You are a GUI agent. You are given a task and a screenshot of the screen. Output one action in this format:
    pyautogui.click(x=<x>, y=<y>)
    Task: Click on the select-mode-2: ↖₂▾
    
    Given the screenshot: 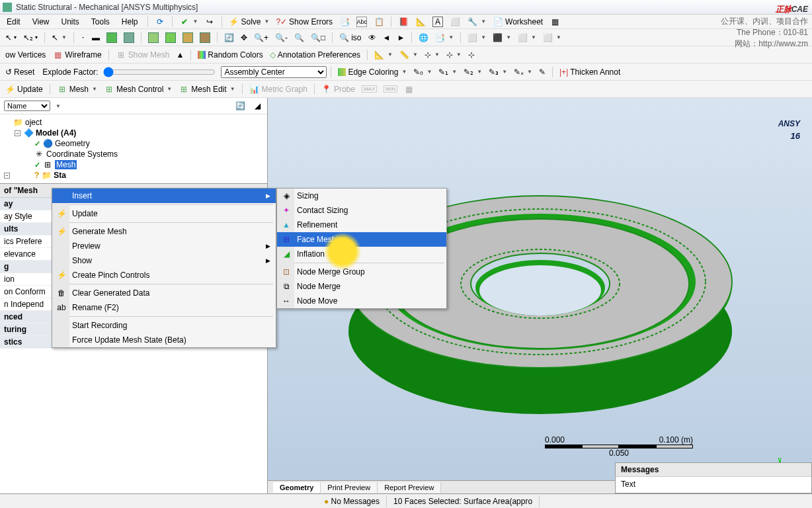 What is the action you would take?
    pyautogui.click(x=30, y=38)
    